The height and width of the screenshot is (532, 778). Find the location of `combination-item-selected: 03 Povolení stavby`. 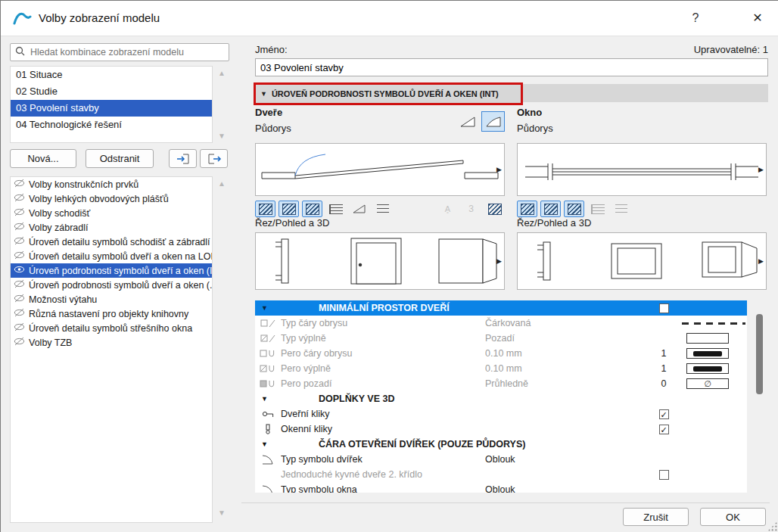

combination-item-selected: 03 Povolení stavby is located at coordinates (111, 108).